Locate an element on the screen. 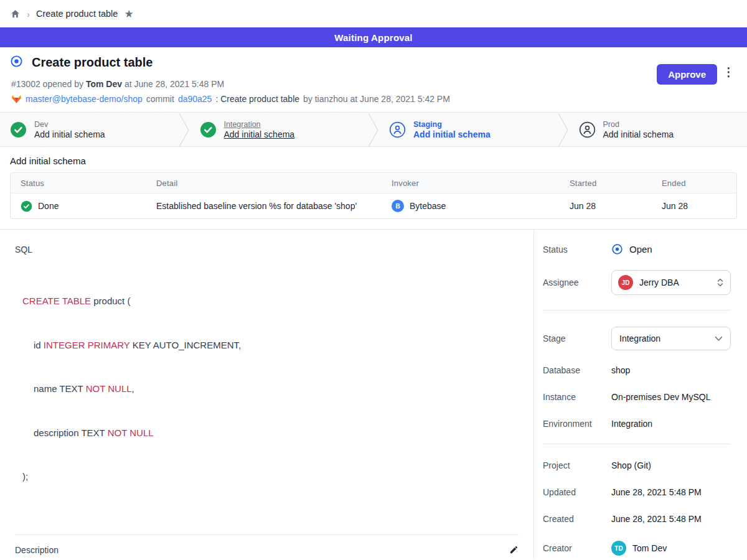 The width and height of the screenshot is (747, 560). creator-avatar: TD is located at coordinates (619, 548).